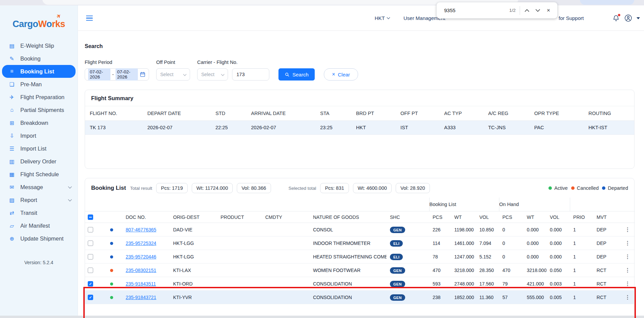  Describe the element at coordinates (146, 217) in the screenshot. I see `bl-column-doc-no-: DOC NO.` at that location.